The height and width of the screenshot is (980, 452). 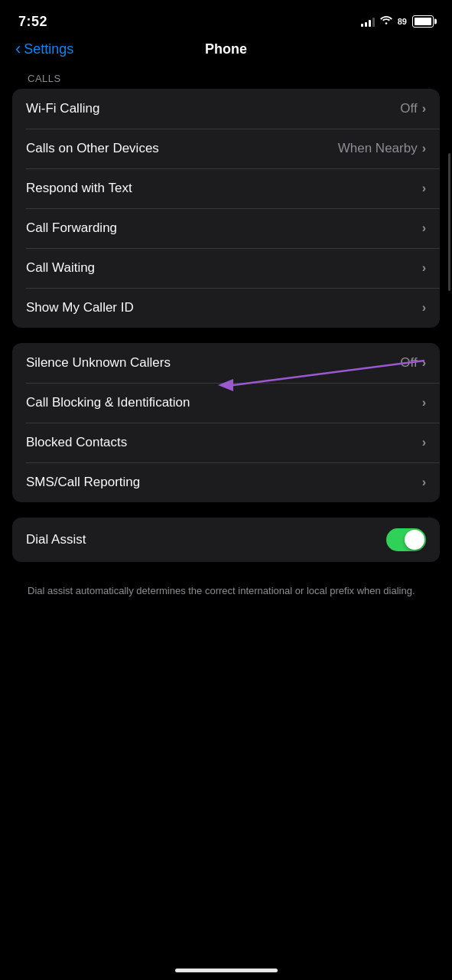 I want to click on dial-assist-toggle, so click(x=406, y=540).